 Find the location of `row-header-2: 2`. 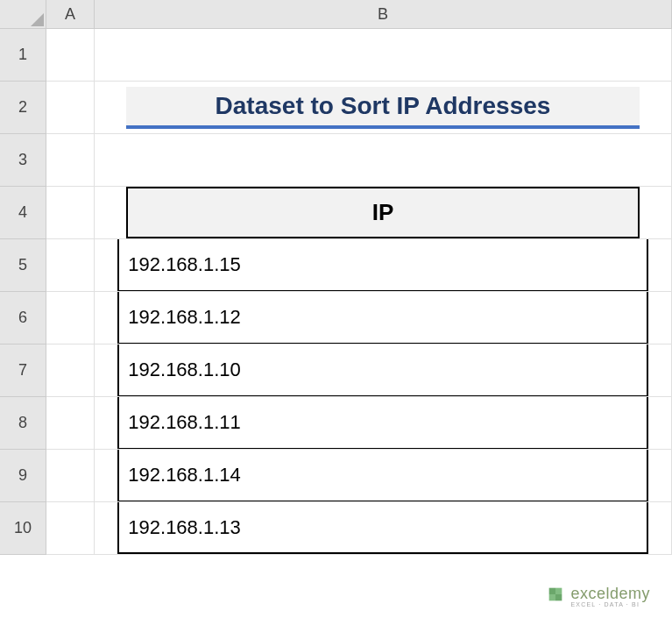

row-header-2: 2 is located at coordinates (23, 108).